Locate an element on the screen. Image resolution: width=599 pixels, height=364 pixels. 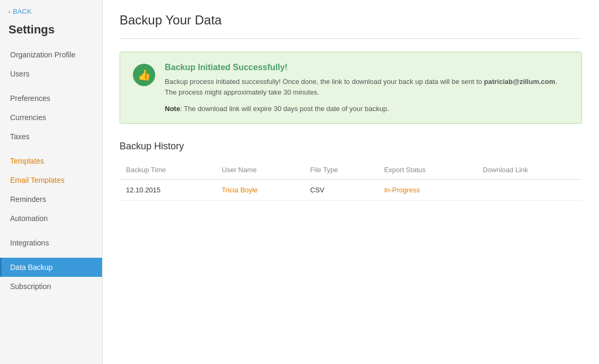
backup-download-link is located at coordinates (529, 190).